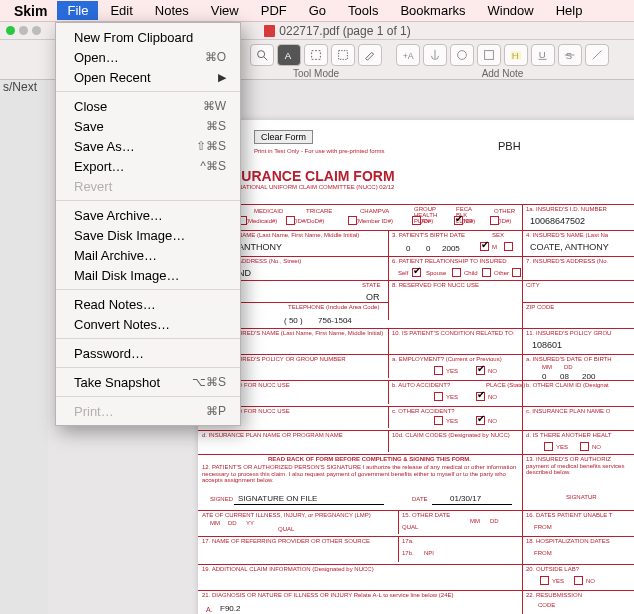  What do you see at coordinates (569, 515) in the screenshot?
I see `label-unable: 16. DATES PATIENT UNABLE T` at bounding box center [569, 515].